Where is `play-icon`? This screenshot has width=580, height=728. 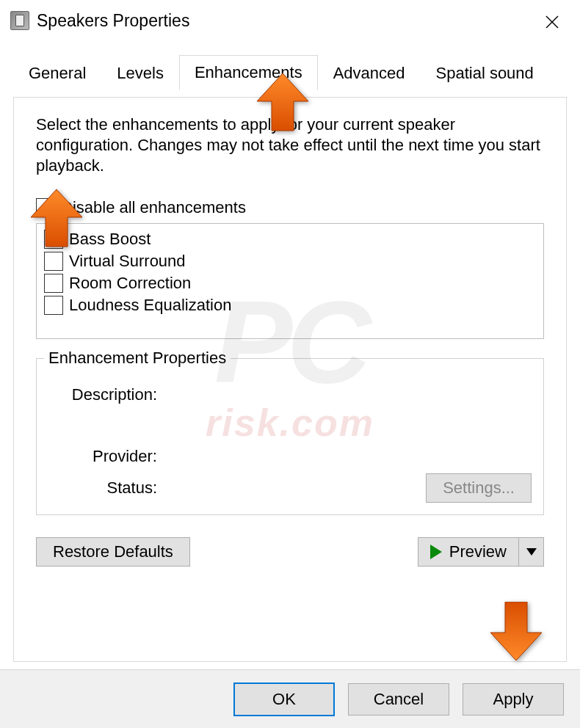
play-icon is located at coordinates (436, 552).